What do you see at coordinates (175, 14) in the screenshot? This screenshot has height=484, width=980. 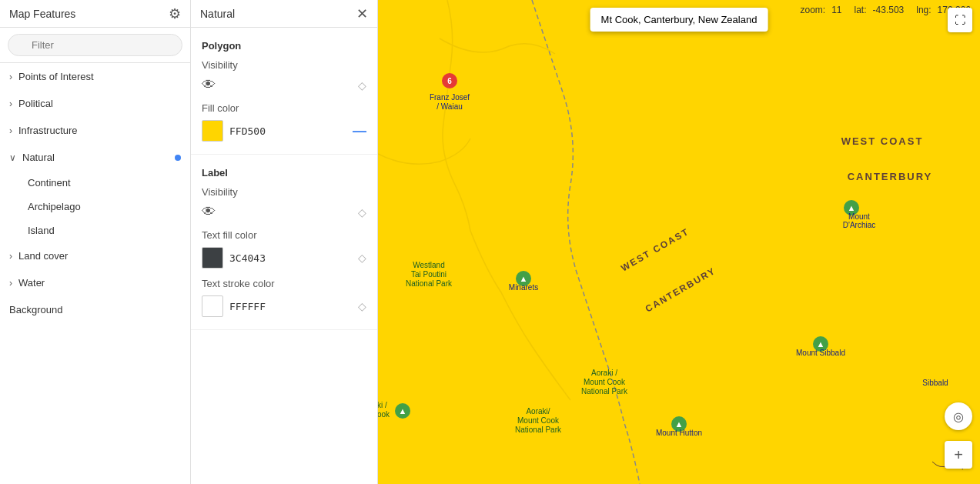 I see `gear-button: ⚙` at bounding box center [175, 14].